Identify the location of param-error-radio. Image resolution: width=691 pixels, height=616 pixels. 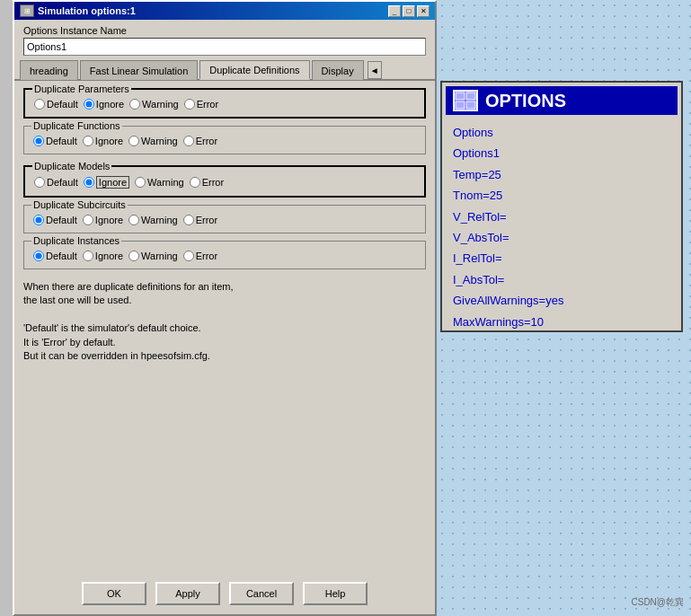
(190, 104).